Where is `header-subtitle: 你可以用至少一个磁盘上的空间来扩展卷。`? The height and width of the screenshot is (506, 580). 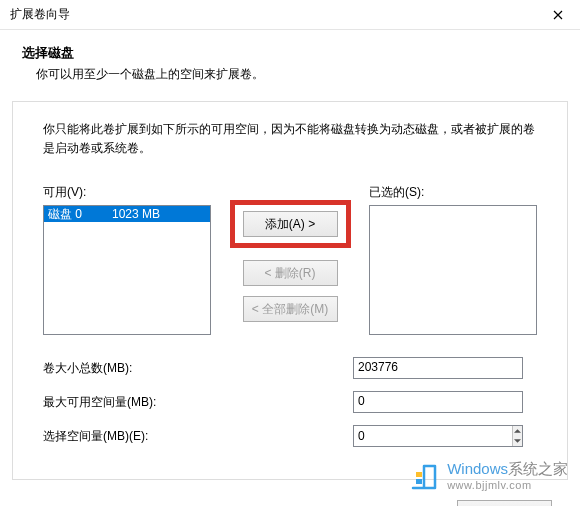 header-subtitle: 你可以用至少一个磁盘上的空间来扩展卷。 is located at coordinates (290, 74).